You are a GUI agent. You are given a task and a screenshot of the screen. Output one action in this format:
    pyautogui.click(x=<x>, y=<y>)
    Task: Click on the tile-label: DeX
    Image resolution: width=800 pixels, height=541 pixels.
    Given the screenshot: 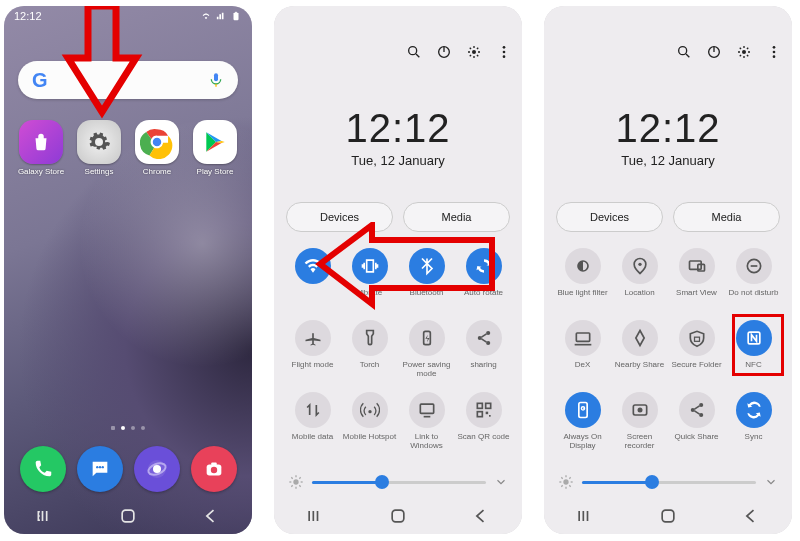 What is the action you would take?
    pyautogui.click(x=583, y=369)
    